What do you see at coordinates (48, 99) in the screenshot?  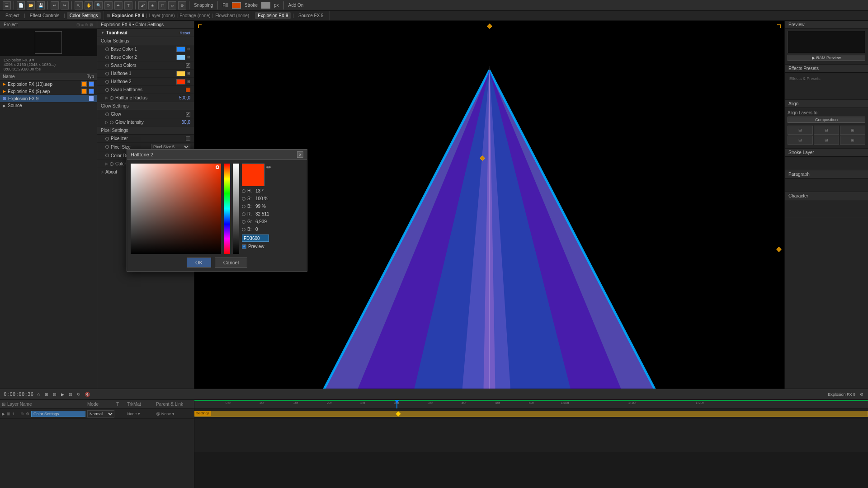 I see `file-item-explosion9-comp: ⊞ Explosion FX 9` at bounding box center [48, 99].